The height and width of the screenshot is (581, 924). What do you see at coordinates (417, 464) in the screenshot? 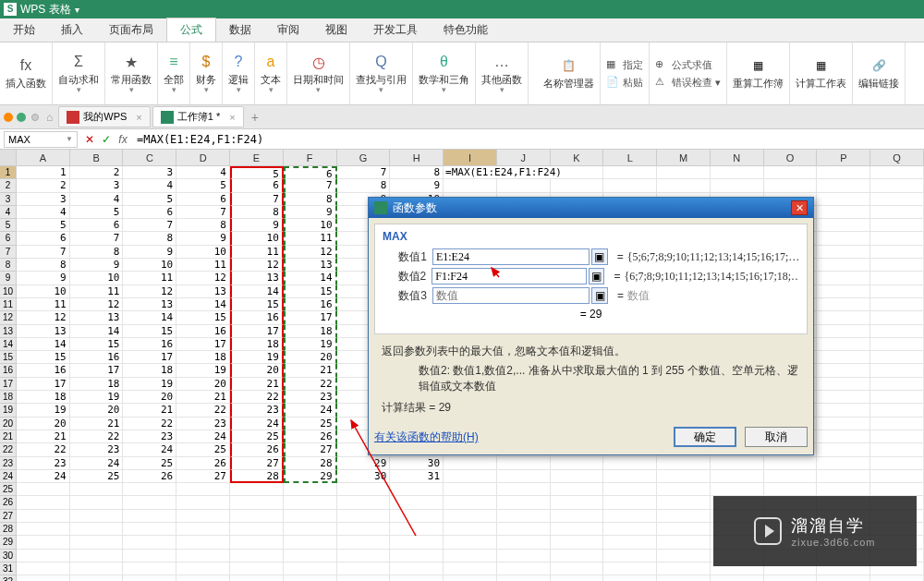
I see `cell: 30` at bounding box center [417, 464].